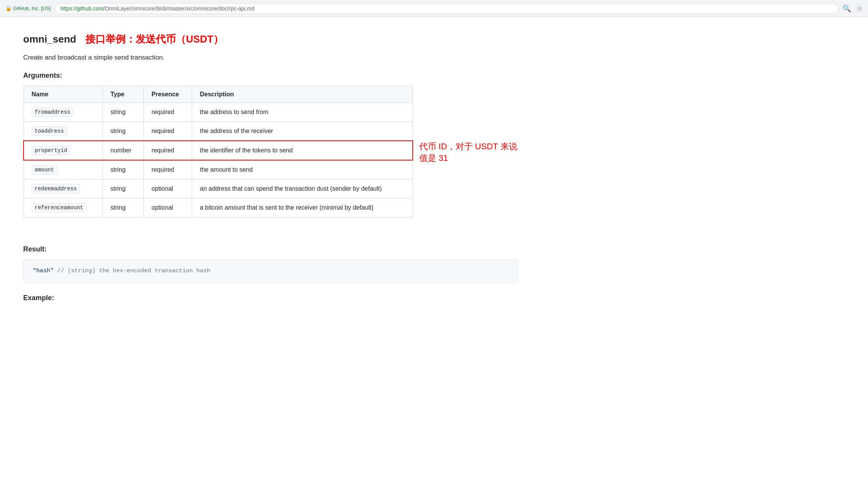 This screenshot has width=868, height=504. What do you see at coordinates (218, 208) in the screenshot?
I see `table-row: referenceamountstringoptionala bitcoin a…` at bounding box center [218, 208].